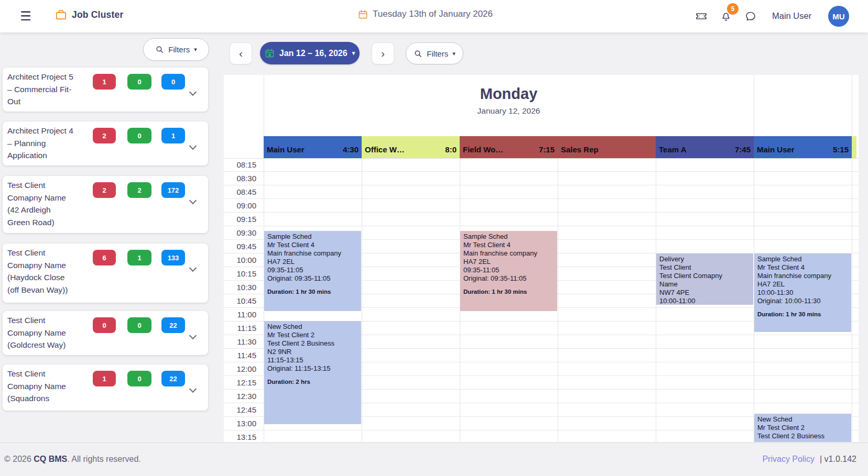  What do you see at coordinates (173, 82) in the screenshot?
I see `blue-count-badge: 0` at bounding box center [173, 82].